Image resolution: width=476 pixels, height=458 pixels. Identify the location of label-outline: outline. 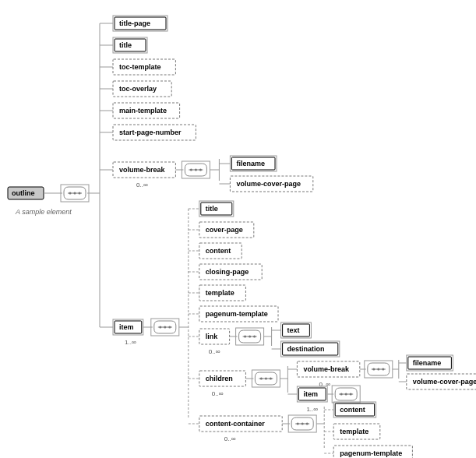
(23, 193).